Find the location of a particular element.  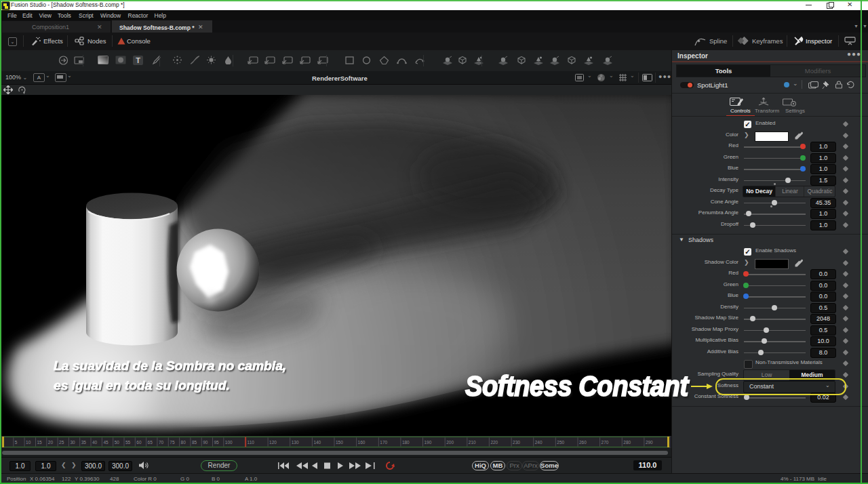

svg-text: 220 is located at coordinates (494, 442).